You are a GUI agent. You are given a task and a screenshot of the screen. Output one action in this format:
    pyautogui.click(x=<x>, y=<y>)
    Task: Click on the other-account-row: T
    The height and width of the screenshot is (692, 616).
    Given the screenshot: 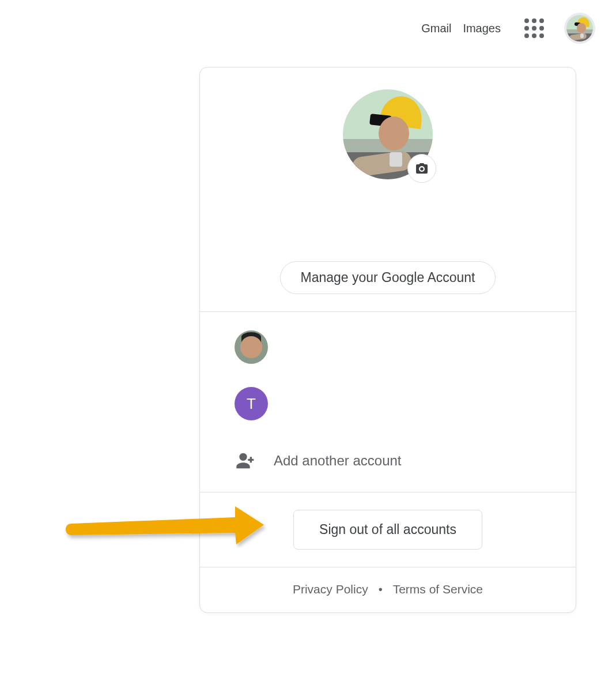 What is the action you would take?
    pyautogui.click(x=388, y=404)
    